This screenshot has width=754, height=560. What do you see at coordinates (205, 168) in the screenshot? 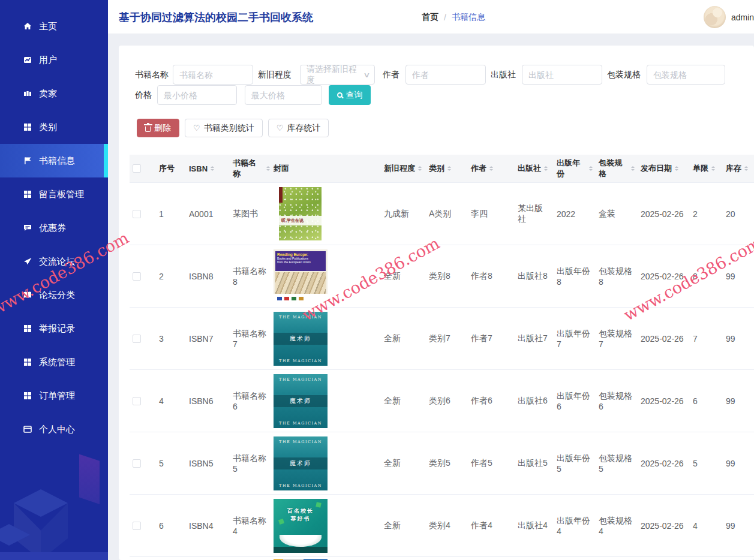
I see `column-header-isbn: ISBN` at bounding box center [205, 168].